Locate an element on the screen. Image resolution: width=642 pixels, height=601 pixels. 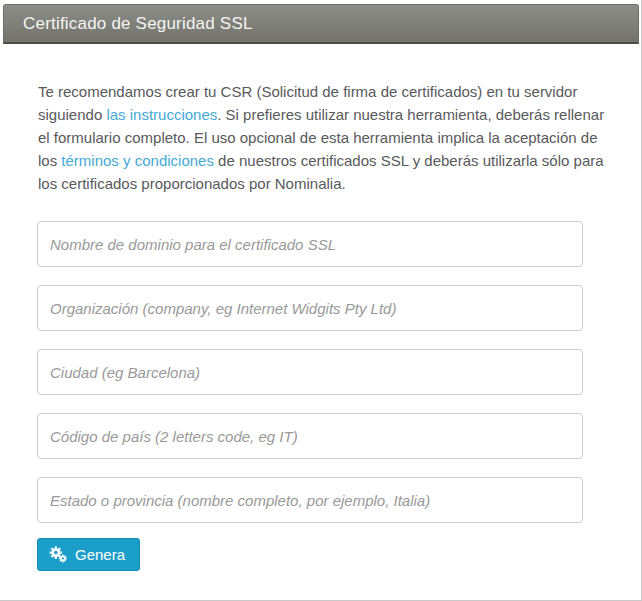
instructions-link: las instrucciones is located at coordinates (162, 114).